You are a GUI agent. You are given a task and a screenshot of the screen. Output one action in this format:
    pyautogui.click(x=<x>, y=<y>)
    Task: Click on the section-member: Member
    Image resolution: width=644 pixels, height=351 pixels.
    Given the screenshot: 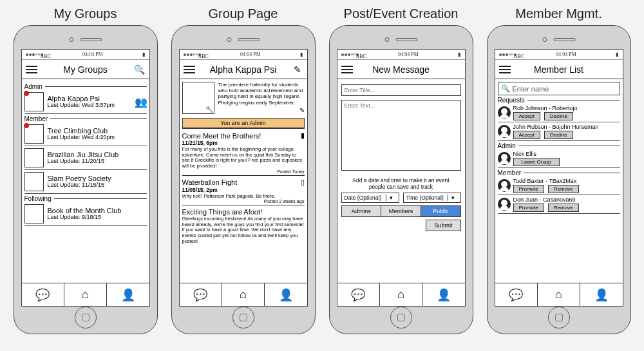 What is the action you would take?
    pyautogui.click(x=559, y=173)
    